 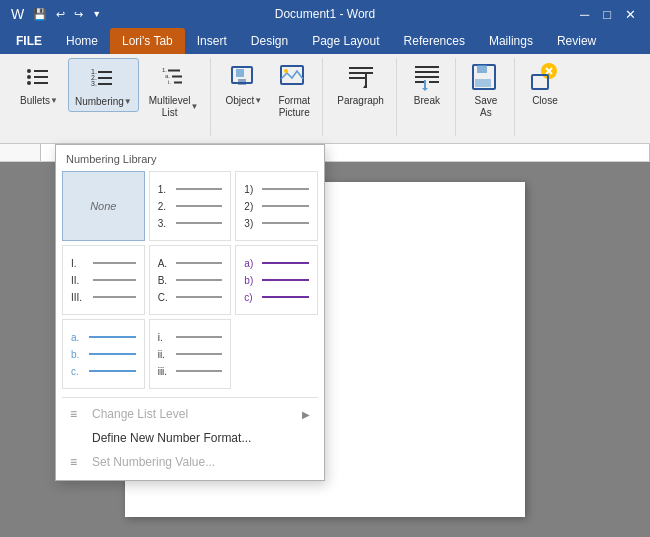 I want to click on numbering-none-cell: None, so click(x=104, y=206).